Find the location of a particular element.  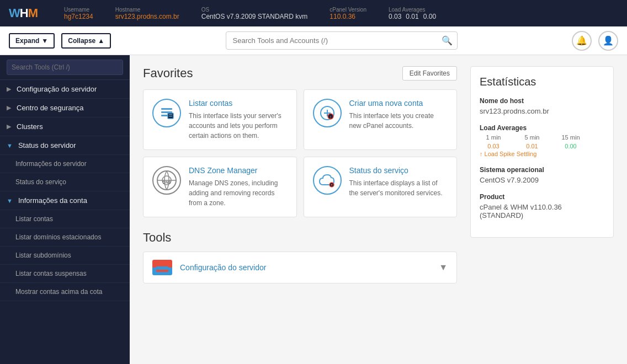

sidebar-item-label: Informações da conta is located at coordinates (53, 201).